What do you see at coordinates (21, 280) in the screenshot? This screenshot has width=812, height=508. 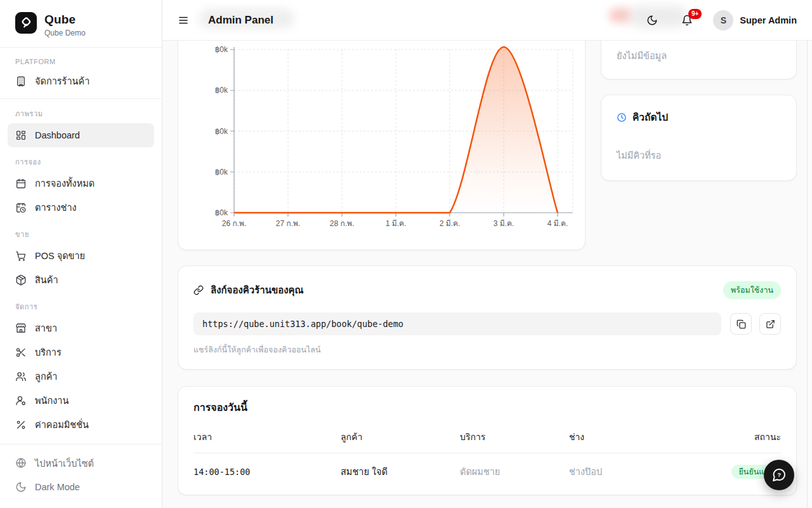 I see `package-icon` at bounding box center [21, 280].